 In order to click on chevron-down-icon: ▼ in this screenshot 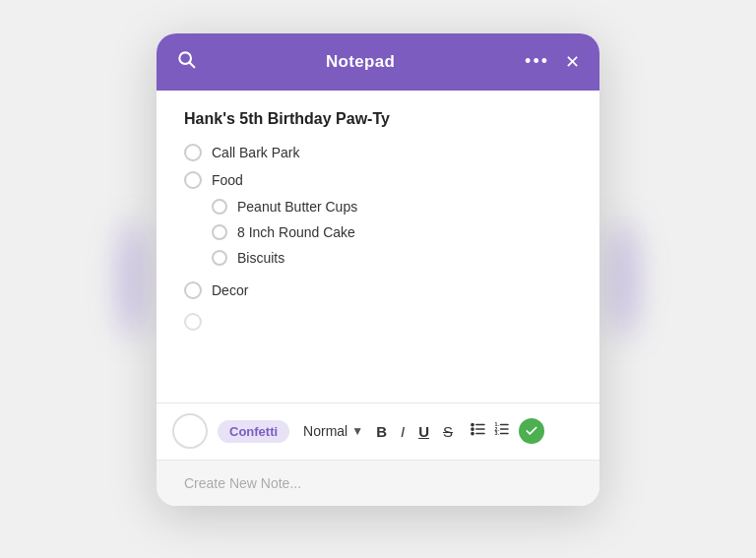, I will do `click(357, 431)`.